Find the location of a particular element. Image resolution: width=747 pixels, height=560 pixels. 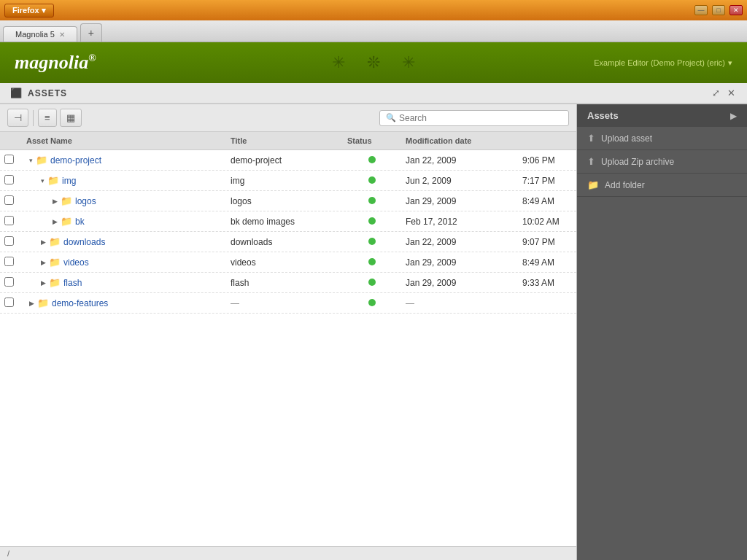

restore-button: □ is located at coordinates (719, 10).